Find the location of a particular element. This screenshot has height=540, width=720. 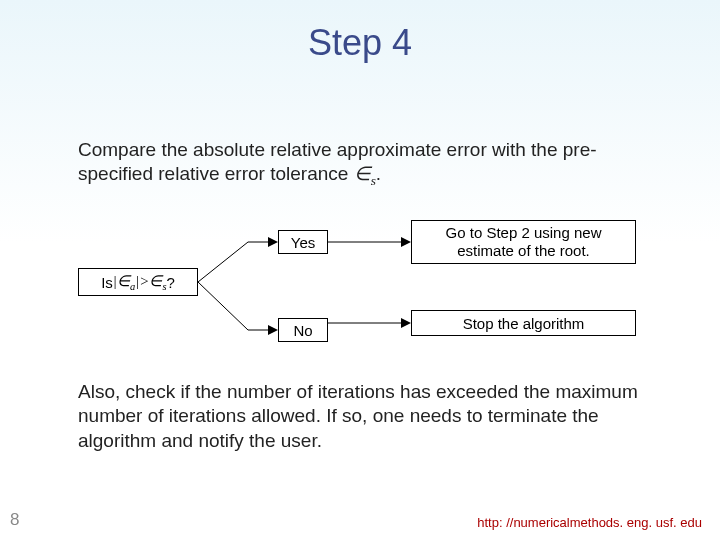

decision-box: Is |∈a|>∈s ? is located at coordinates (138, 282).